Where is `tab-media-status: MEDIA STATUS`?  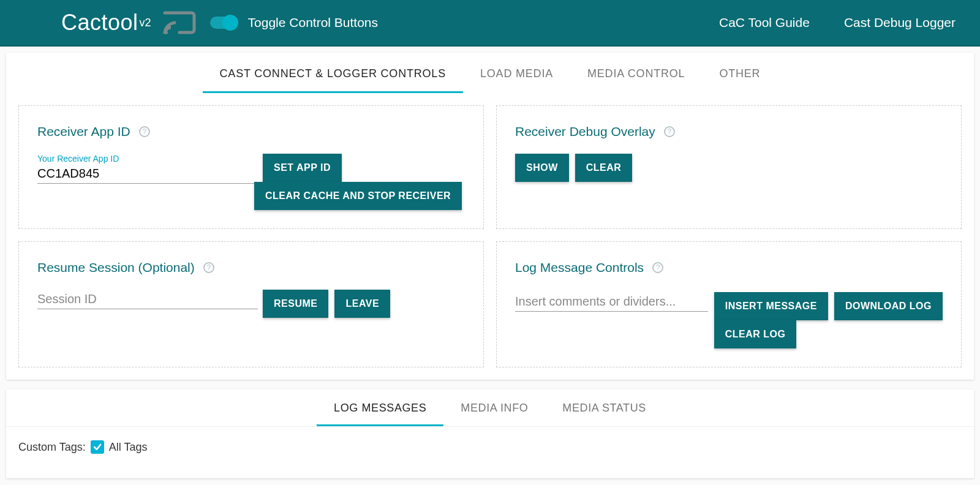
tab-media-status: MEDIA STATUS is located at coordinates (604, 408).